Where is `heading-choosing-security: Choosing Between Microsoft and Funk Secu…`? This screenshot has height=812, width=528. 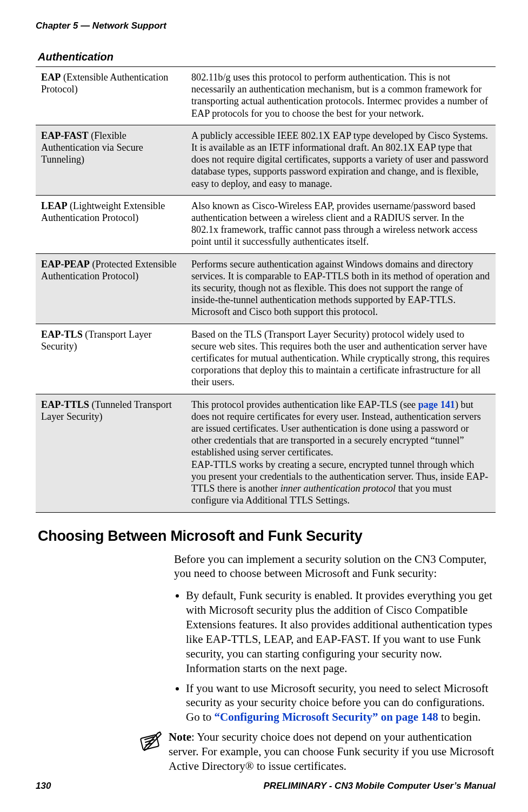
heading-choosing-security: Choosing Between Microsoft and Funk Secu… is located at coordinates (267, 536).